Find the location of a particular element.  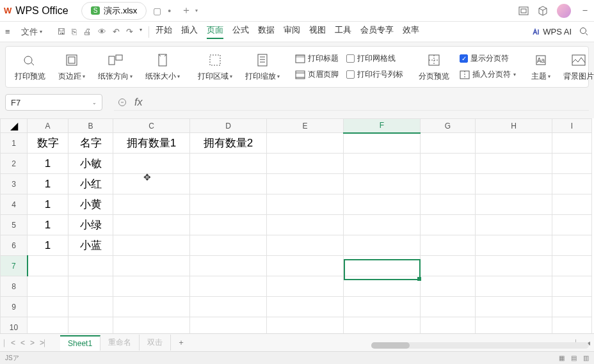

cell: 小敏 is located at coordinates (91, 164).